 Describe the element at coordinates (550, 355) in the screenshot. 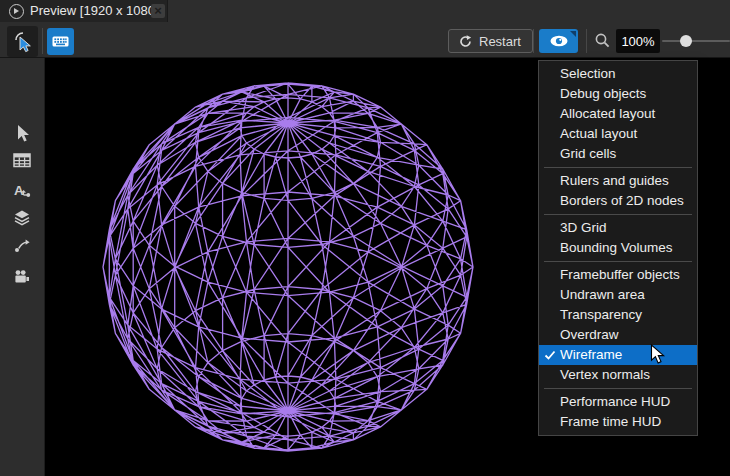

I see `checkmark-icon` at that location.